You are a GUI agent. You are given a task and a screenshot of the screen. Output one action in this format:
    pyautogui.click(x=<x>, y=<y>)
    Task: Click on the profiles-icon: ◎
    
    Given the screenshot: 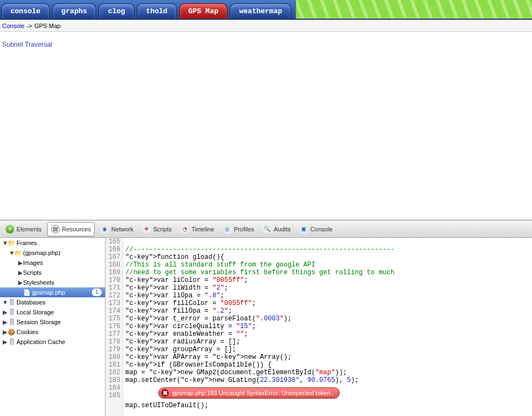 What is the action you would take?
    pyautogui.click(x=228, y=229)
    